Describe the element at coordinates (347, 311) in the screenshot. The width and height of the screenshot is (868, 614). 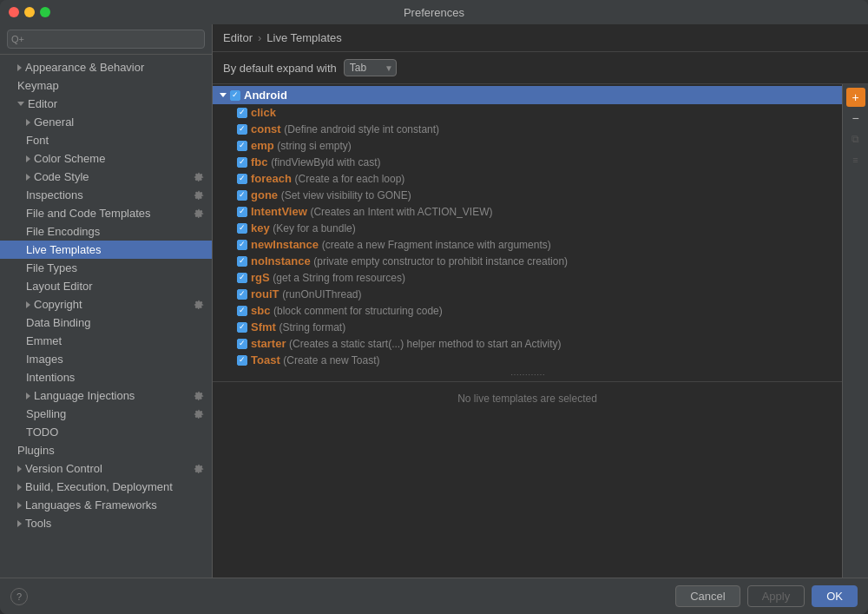
I see `template-name: sbc (block comment for structuring code)` at that location.